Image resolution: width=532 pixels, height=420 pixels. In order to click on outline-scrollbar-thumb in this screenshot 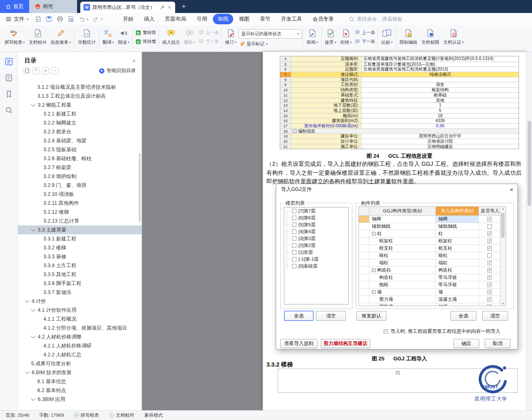, I will do `click(139, 188)`.